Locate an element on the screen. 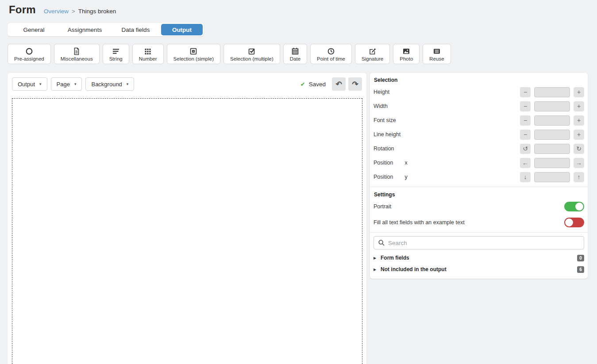  add-signature-button: Signature is located at coordinates (373, 54).